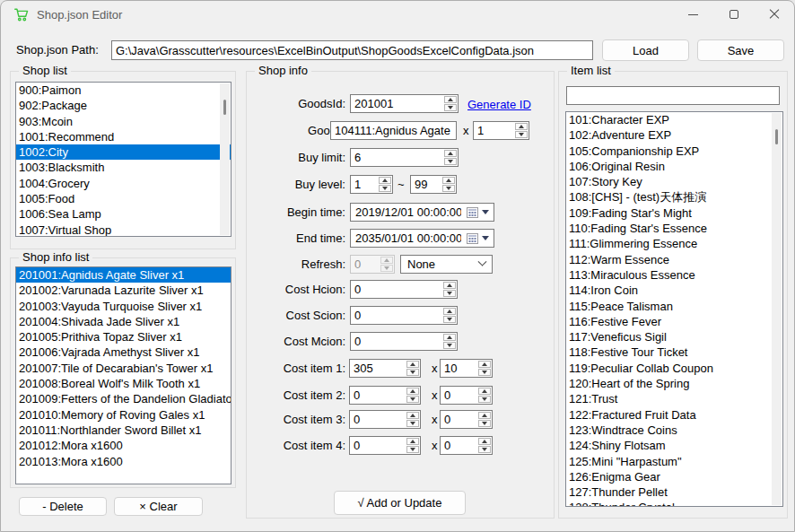 The height and width of the screenshot is (532, 795). Describe the element at coordinates (450, 345) in the screenshot. I see `cost-mcion-down-button` at that location.